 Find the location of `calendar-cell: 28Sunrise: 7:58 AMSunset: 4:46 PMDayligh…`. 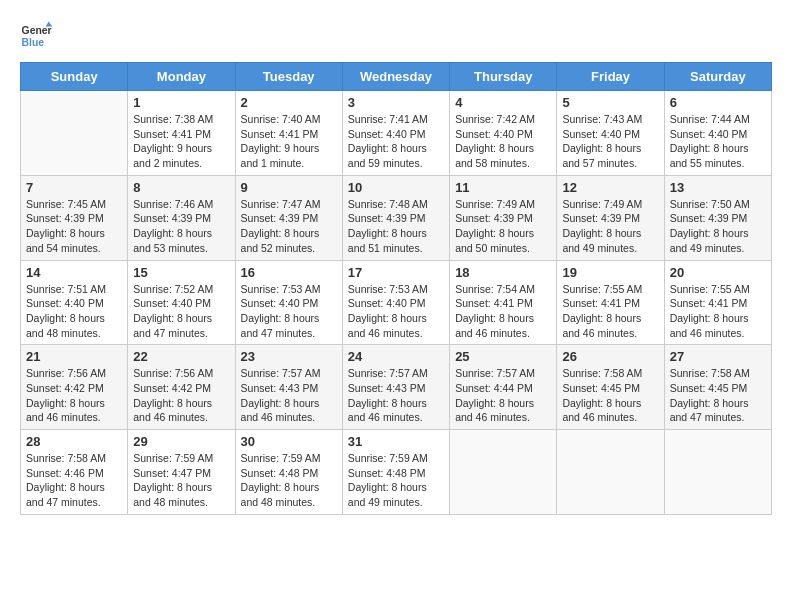

calendar-cell: 28Sunrise: 7:58 AMSunset: 4:46 PMDayligh… is located at coordinates (74, 472).